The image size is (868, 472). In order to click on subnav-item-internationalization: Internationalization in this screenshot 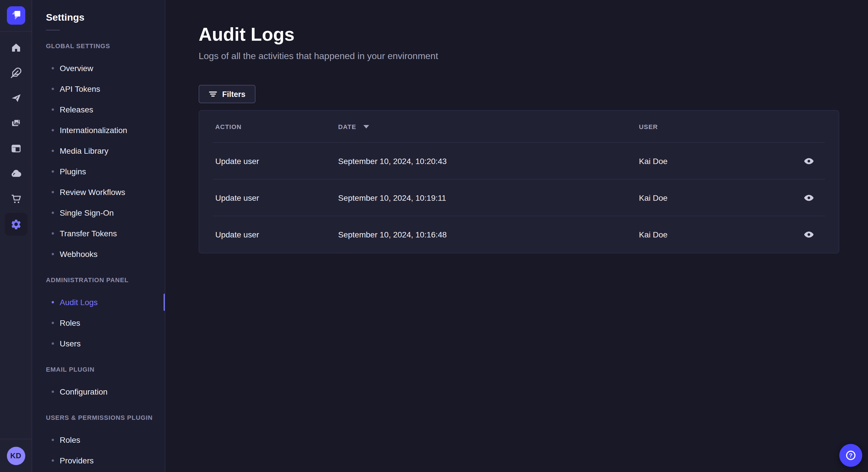, I will do `click(98, 130)`.